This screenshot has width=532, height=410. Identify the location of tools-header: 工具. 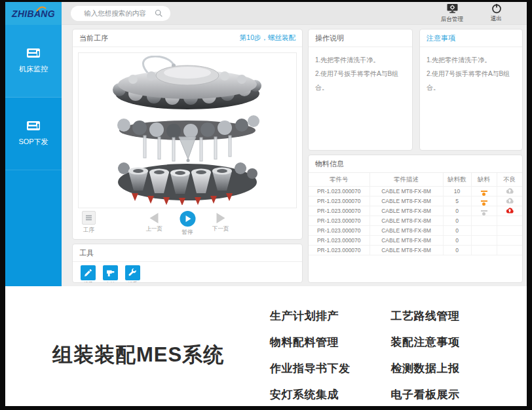
(187, 253).